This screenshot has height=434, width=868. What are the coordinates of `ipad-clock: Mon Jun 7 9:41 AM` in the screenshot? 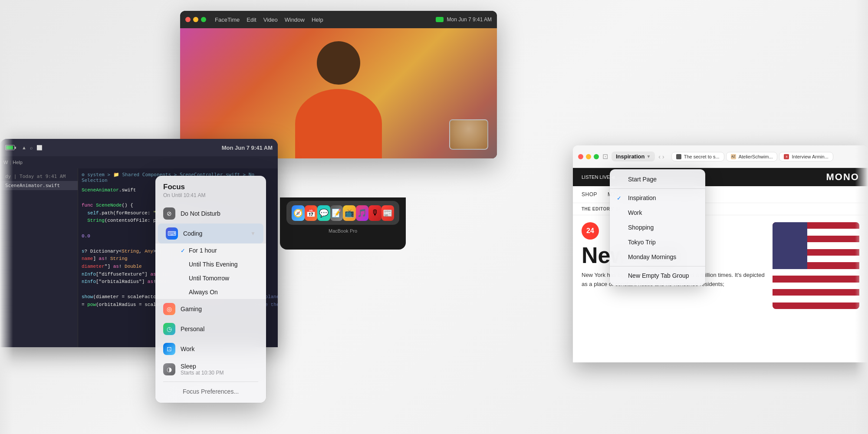 It's located at (247, 148).